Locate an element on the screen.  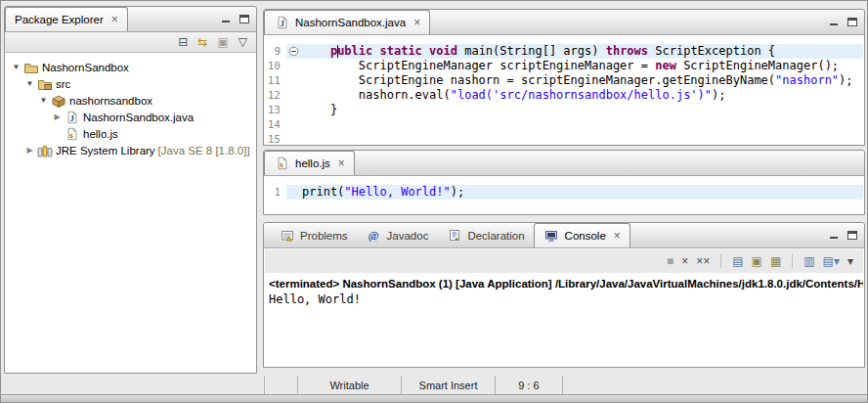
tree-item-nashornsandbox-java: JNashornSandbox.java is located at coordinates (131, 117).